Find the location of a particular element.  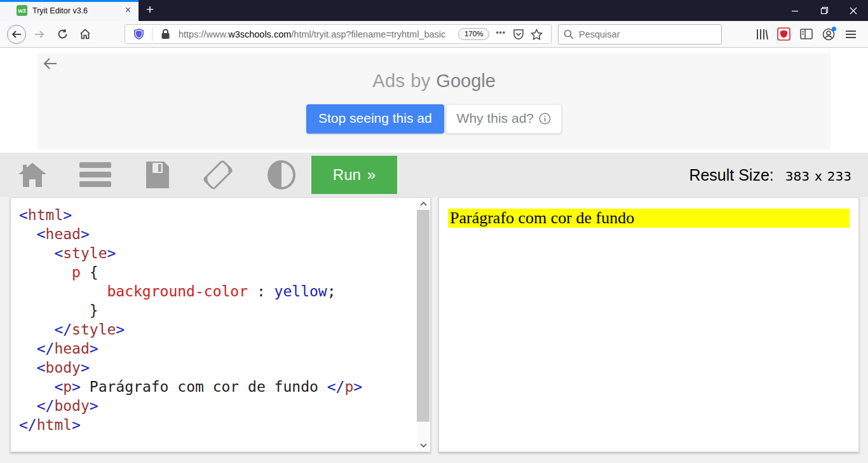

tab-close-icon: × is located at coordinates (130, 11).